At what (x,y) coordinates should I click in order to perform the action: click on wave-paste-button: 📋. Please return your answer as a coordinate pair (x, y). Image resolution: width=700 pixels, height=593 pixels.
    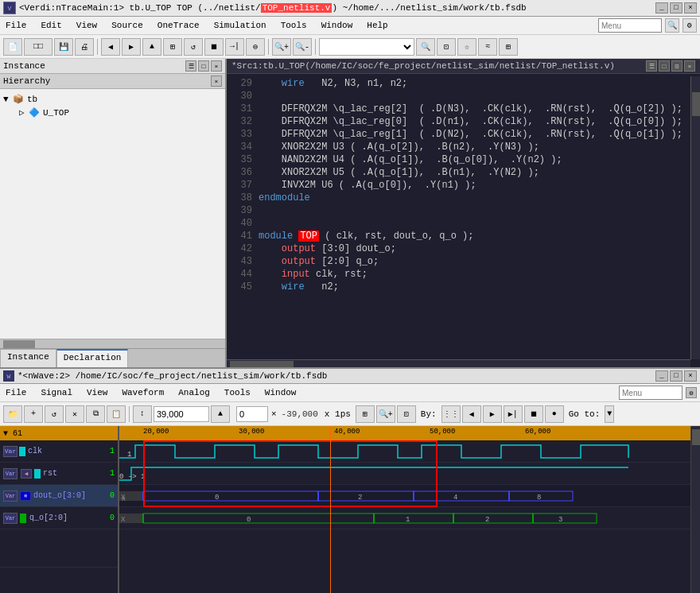
    Looking at the image, I should click on (116, 414).